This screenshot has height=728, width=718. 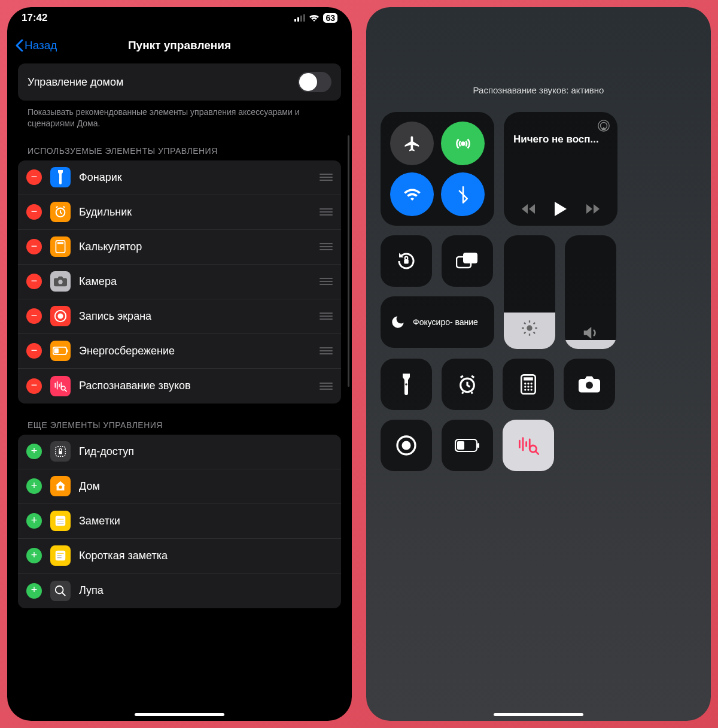 I want to click on sound-recognition-button, so click(x=528, y=445).